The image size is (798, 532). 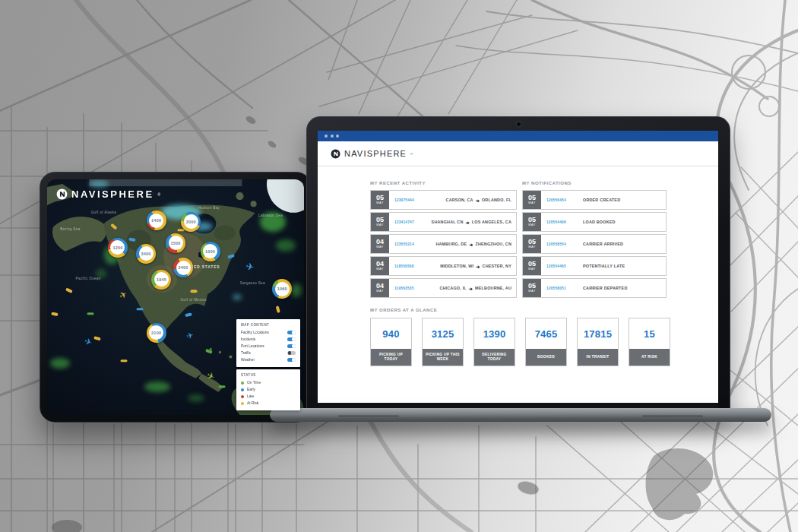 What do you see at coordinates (184, 268) in the screenshot?
I see `cluster-count: 2400` at bounding box center [184, 268].